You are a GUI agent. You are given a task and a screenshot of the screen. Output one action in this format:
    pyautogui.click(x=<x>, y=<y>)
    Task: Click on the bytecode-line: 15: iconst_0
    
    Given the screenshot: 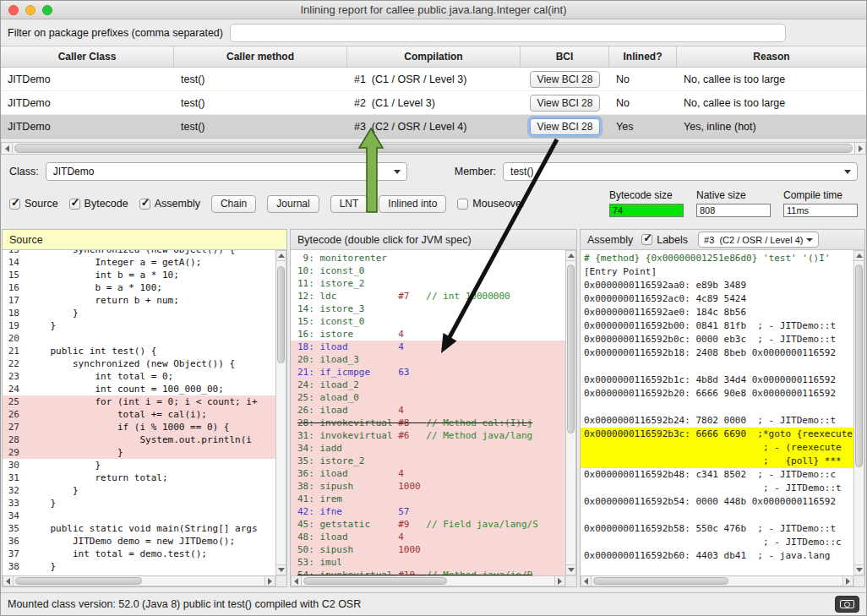 What is the action you would take?
    pyautogui.click(x=428, y=321)
    